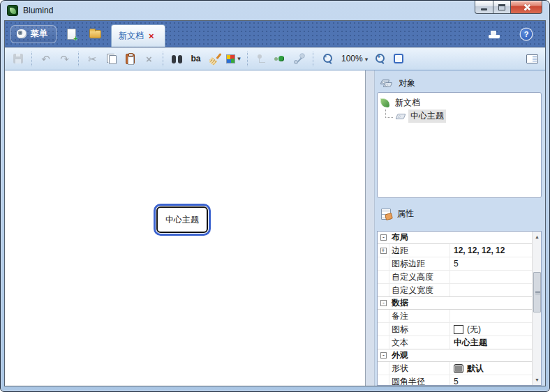  What do you see at coordinates (130, 59) in the screenshot?
I see `paste-button` at bounding box center [130, 59].